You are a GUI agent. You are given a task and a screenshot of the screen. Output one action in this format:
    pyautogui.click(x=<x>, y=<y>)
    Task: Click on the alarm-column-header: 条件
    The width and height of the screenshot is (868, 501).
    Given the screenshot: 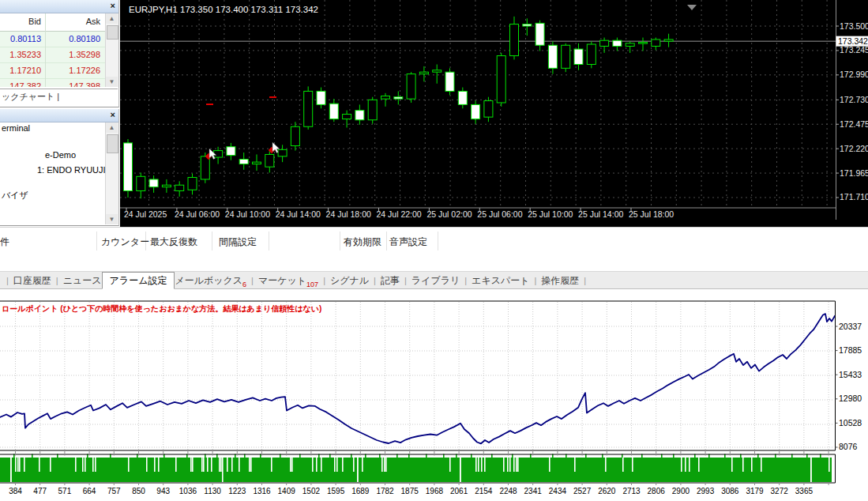 What is the action you would take?
    pyautogui.click(x=5, y=242)
    